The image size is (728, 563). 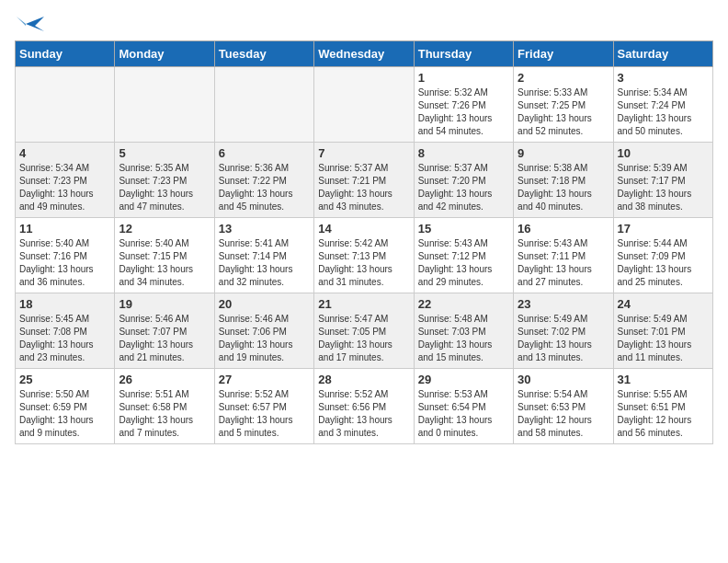 What do you see at coordinates (664, 77) in the screenshot?
I see `day-number: 3` at bounding box center [664, 77].